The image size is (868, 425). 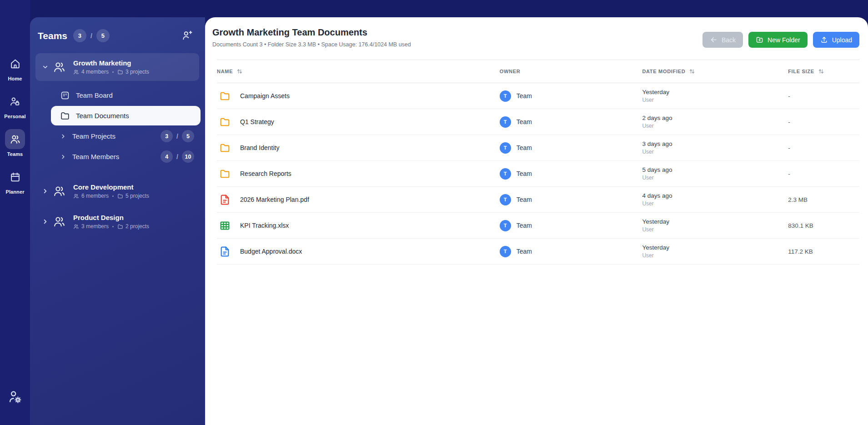 What do you see at coordinates (824, 40) in the screenshot?
I see `upload-icon` at bounding box center [824, 40].